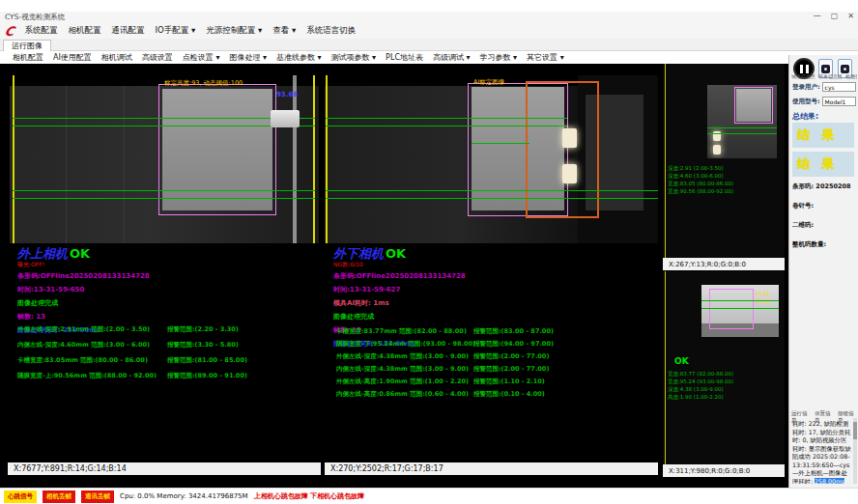 This screenshot has width=858, height=504. What do you see at coordinates (823, 164) in the screenshot?
I see `result-box-2: 结 果` at bounding box center [823, 164].